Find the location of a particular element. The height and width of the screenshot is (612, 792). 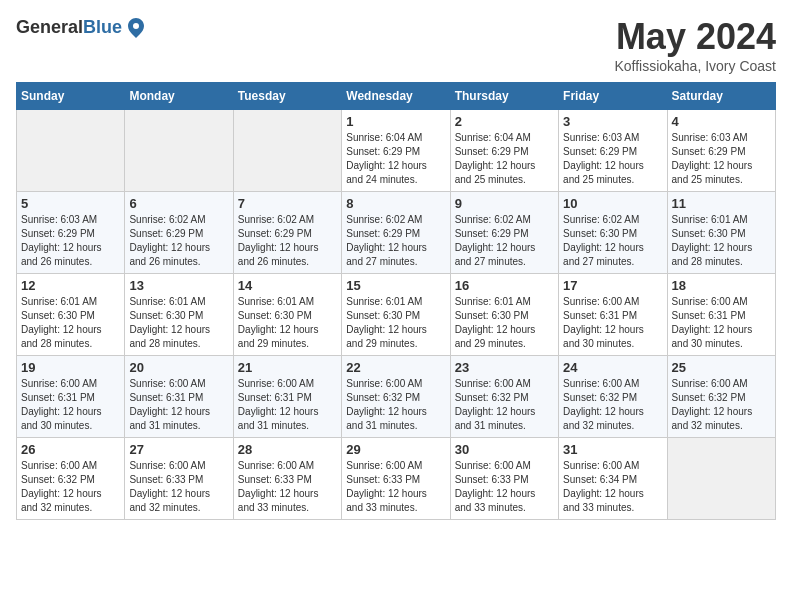

day-number: 15 is located at coordinates (396, 286).